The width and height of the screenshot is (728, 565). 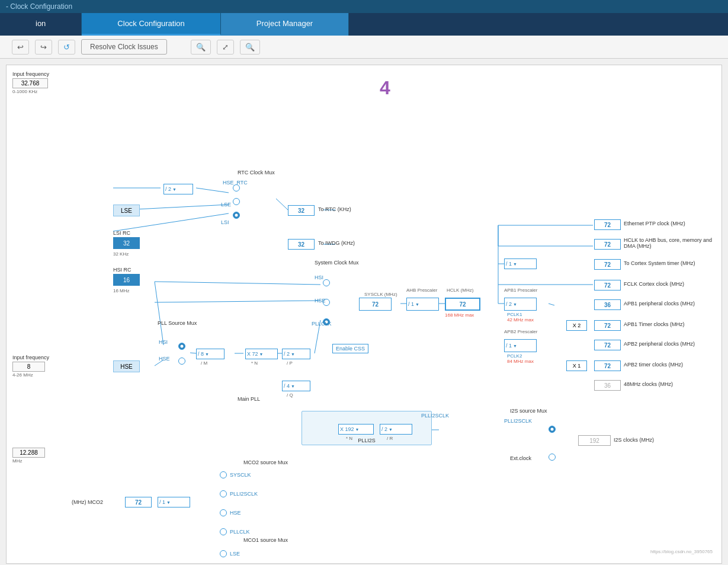 What do you see at coordinates (127, 210) in the screenshot?
I see `lse-box: LSE` at bounding box center [127, 210].